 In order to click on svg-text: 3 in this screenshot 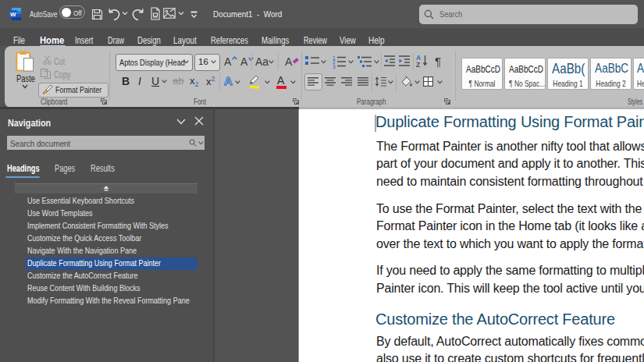, I will do `click(334, 67)`.